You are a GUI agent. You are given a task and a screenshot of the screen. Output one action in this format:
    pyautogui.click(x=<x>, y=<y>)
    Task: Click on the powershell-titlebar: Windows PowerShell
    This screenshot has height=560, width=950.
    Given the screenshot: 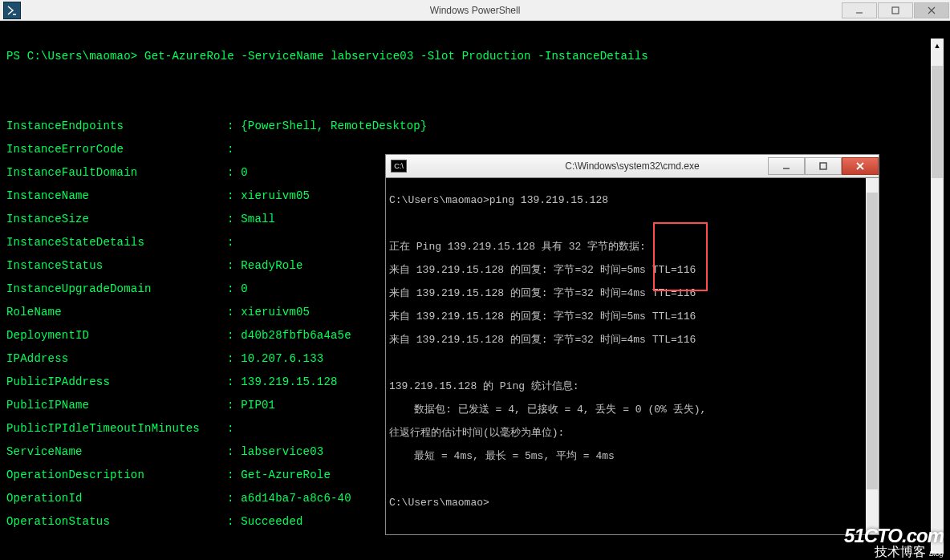 What is the action you would take?
    pyautogui.click(x=475, y=10)
    